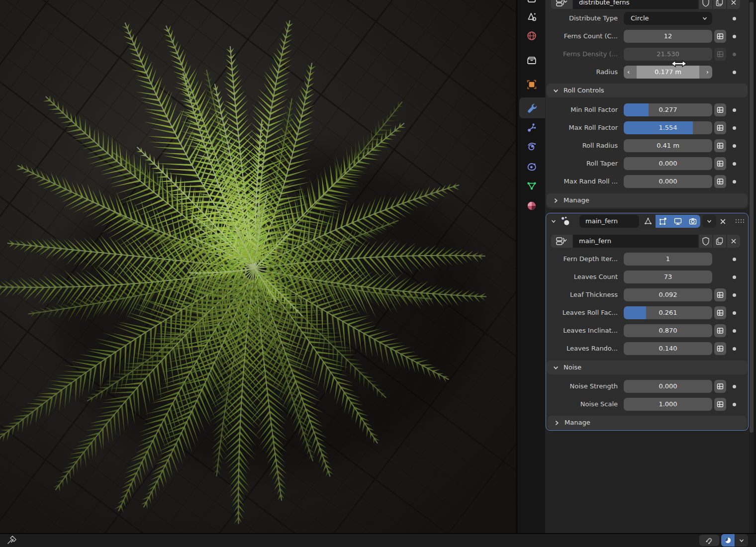 This screenshot has height=547, width=756. I want to click on leaves-inclination-field: 0.870, so click(668, 331).